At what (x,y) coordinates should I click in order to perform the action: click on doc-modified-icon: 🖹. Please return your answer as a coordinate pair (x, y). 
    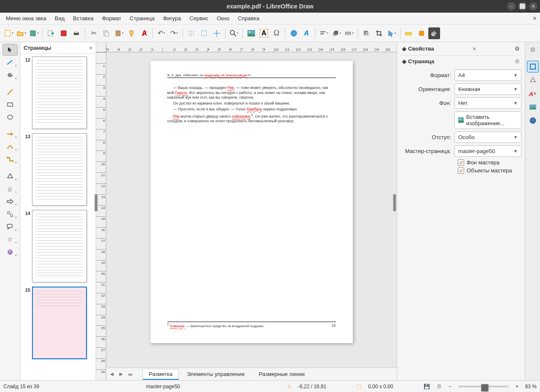
    Looking at the image, I should click on (439, 387).